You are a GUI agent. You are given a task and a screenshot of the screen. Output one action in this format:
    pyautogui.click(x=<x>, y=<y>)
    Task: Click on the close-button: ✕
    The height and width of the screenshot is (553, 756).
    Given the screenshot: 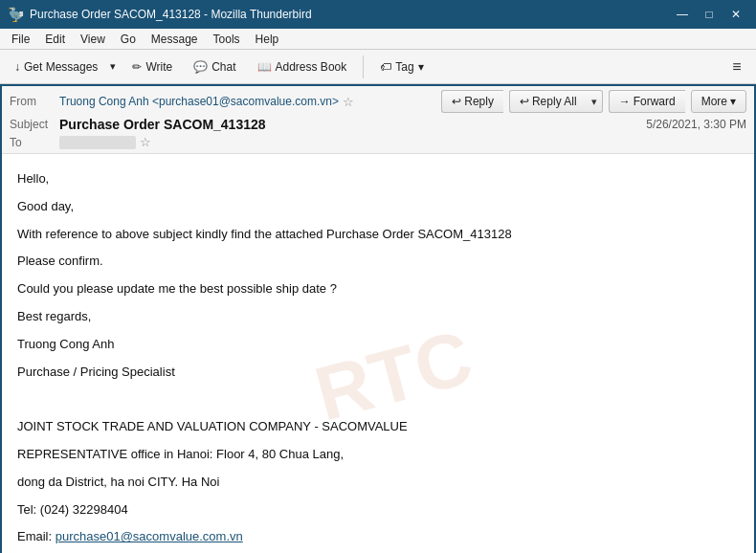 What is the action you would take?
    pyautogui.click(x=736, y=14)
    